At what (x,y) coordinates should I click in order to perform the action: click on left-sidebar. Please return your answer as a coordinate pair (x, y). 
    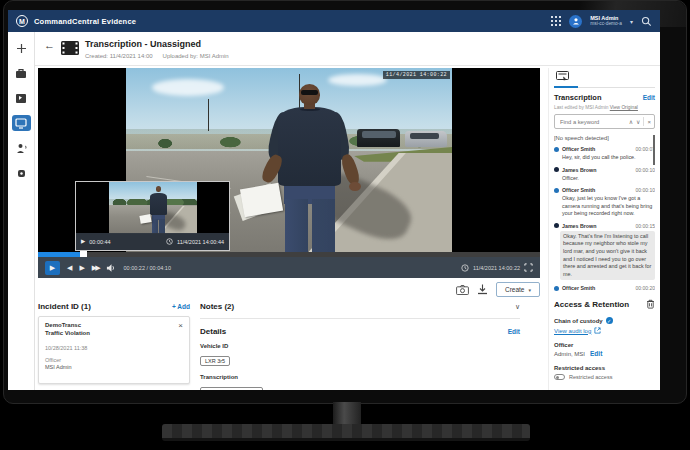
    Looking at the image, I should click on (22, 211).